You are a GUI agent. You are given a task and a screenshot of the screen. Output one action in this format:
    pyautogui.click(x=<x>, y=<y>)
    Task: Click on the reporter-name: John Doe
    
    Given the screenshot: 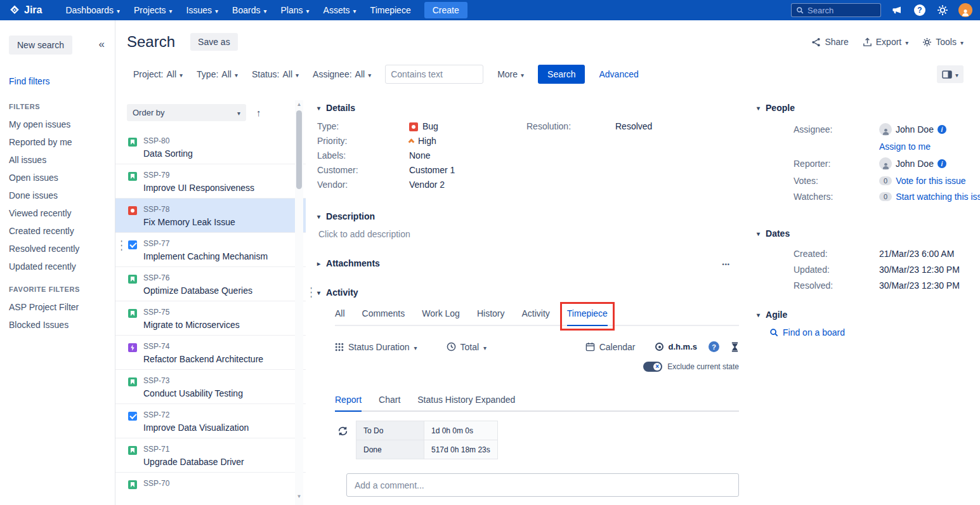 What is the action you would take?
    pyautogui.click(x=915, y=164)
    